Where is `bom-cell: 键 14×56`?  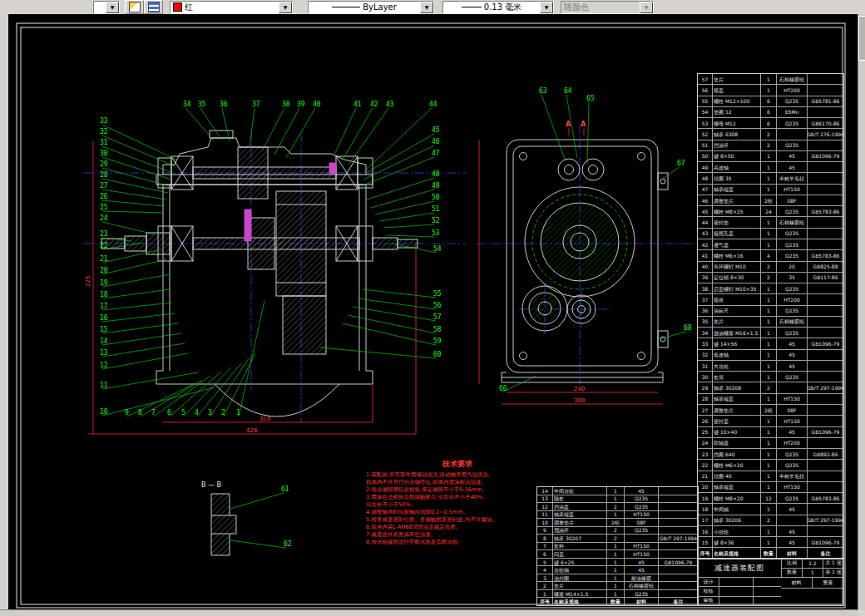 bom-cell: 键 14×56 is located at coordinates (737, 343).